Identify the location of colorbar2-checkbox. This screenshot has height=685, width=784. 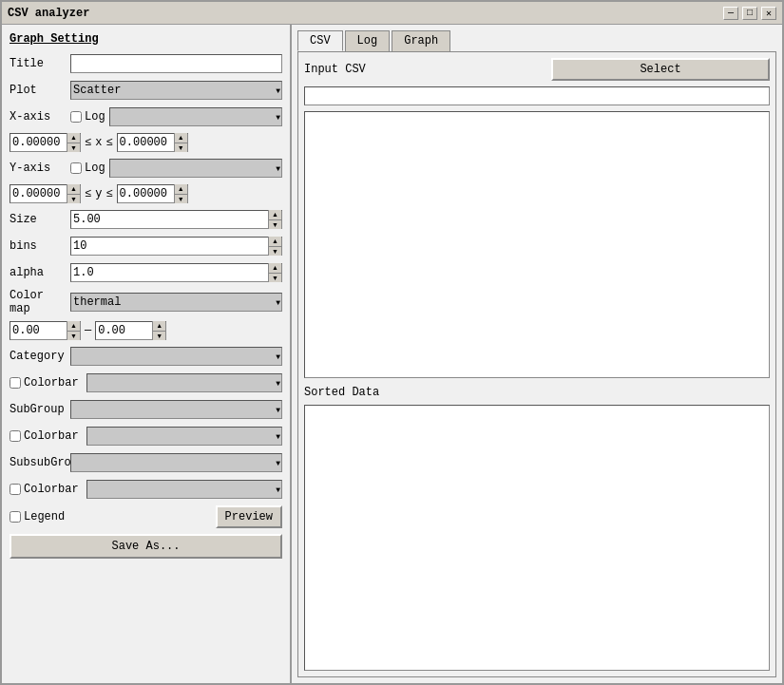
(15, 436).